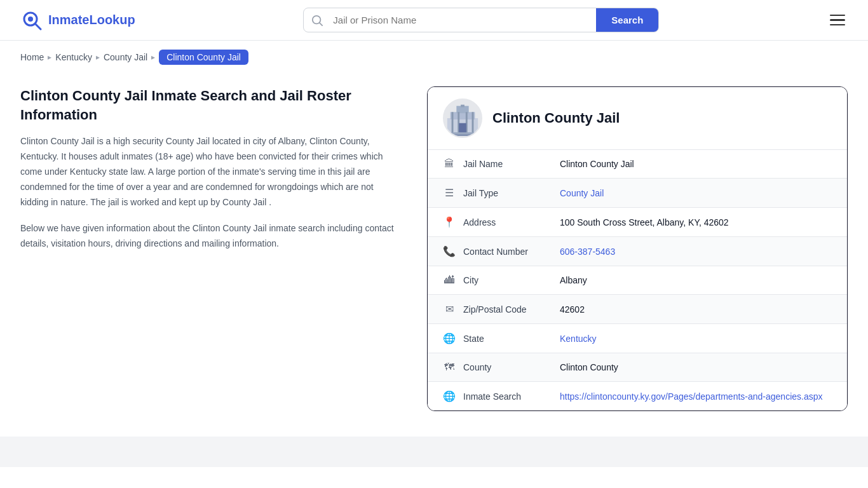 The image size is (868, 488). What do you see at coordinates (509, 193) in the screenshot?
I see `row-label-jail-type: Jail Type` at bounding box center [509, 193].